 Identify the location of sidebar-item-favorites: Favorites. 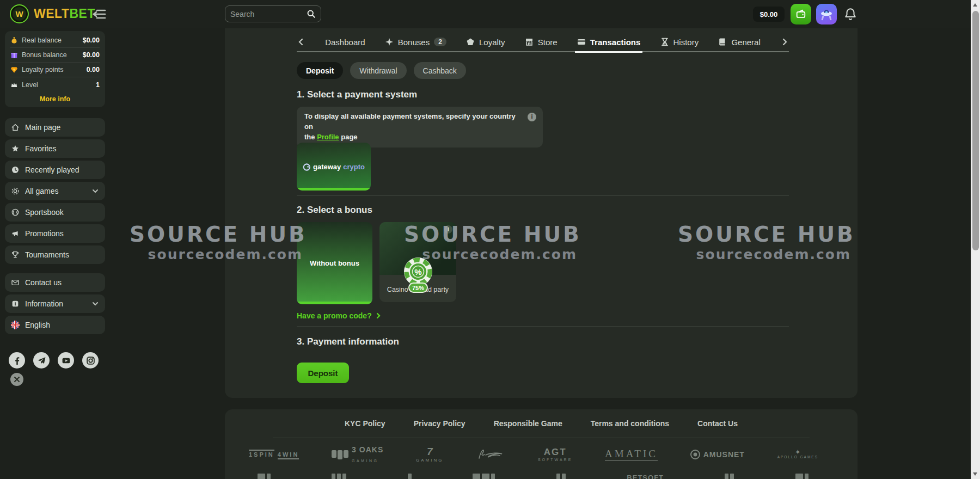
(55, 149).